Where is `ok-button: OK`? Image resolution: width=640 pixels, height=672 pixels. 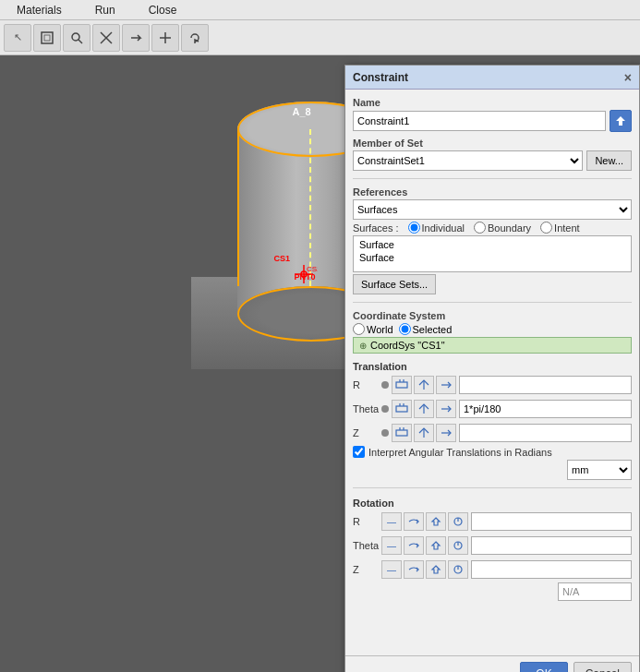 ok-button: OK is located at coordinates (543, 666).